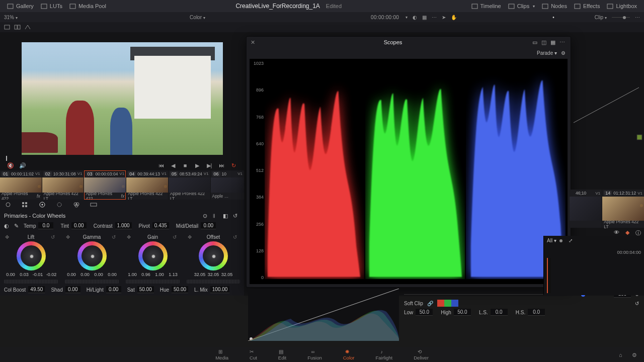 The image size is (644, 362). What do you see at coordinates (63, 185) in the screenshot?
I see `clip-thumbnail: 0210:30:31:08V1 Apple ProRes 422 LT` at bounding box center [63, 185].